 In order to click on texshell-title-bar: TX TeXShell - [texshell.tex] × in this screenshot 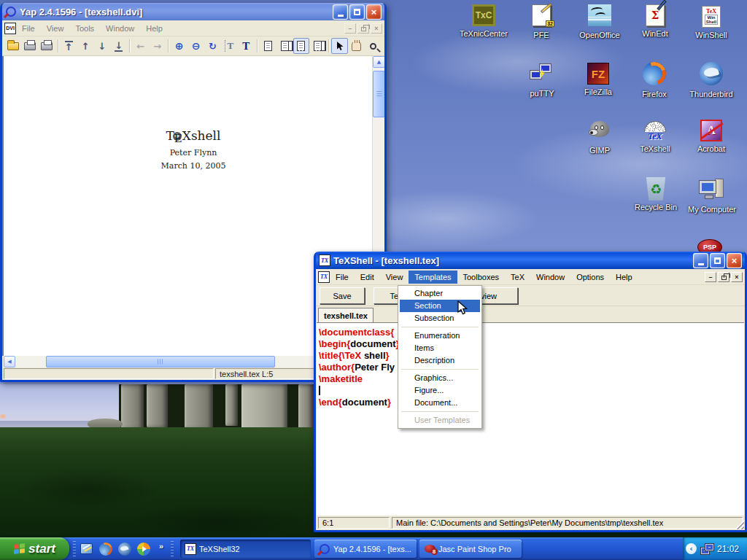, I will do `click(530, 260)`.